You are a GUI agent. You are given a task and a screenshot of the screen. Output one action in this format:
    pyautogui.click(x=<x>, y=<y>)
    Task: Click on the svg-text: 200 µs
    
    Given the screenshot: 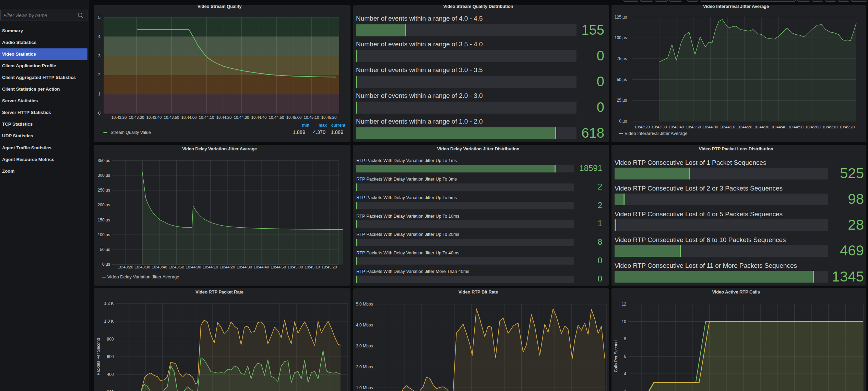 What is the action you would take?
    pyautogui.click(x=104, y=205)
    